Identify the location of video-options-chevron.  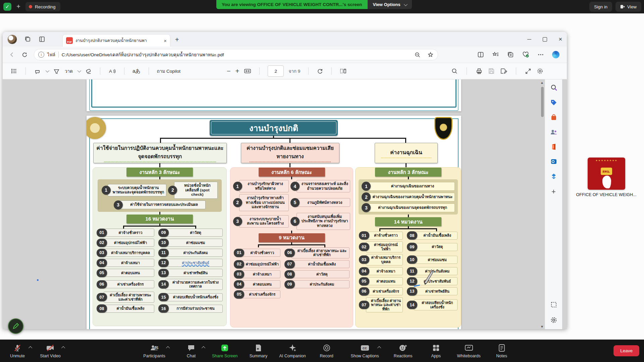
(63, 348).